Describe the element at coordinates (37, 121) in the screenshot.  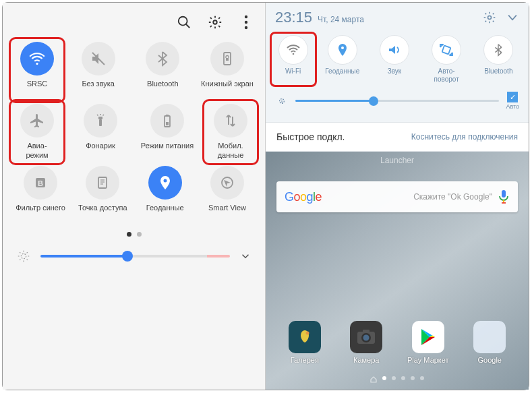
I see `airplane-icon` at that location.